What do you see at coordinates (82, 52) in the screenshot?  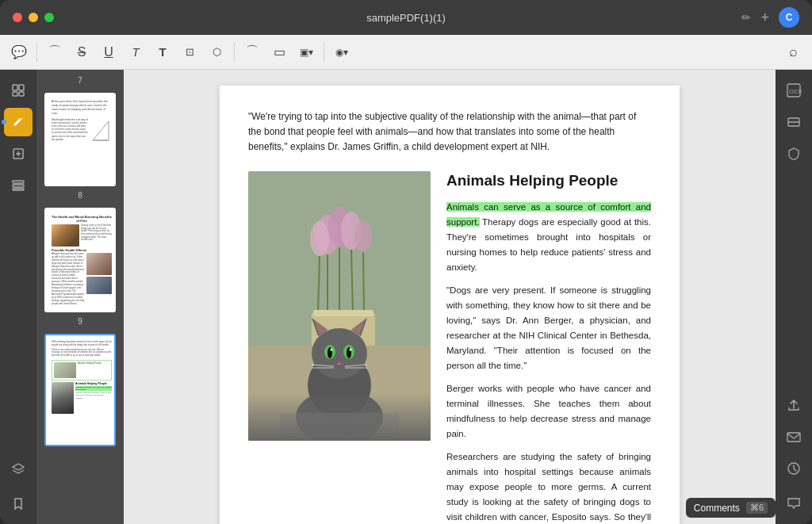 I see `strikethrough-tool-button: S` at bounding box center [82, 52].